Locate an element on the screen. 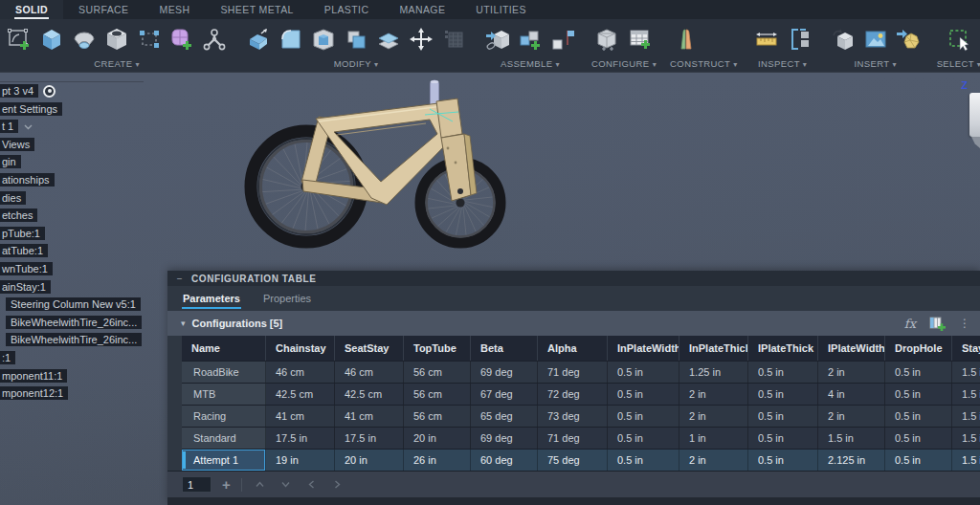 The image size is (980, 505). column-header: IPlateWidth is located at coordinates (852, 348).